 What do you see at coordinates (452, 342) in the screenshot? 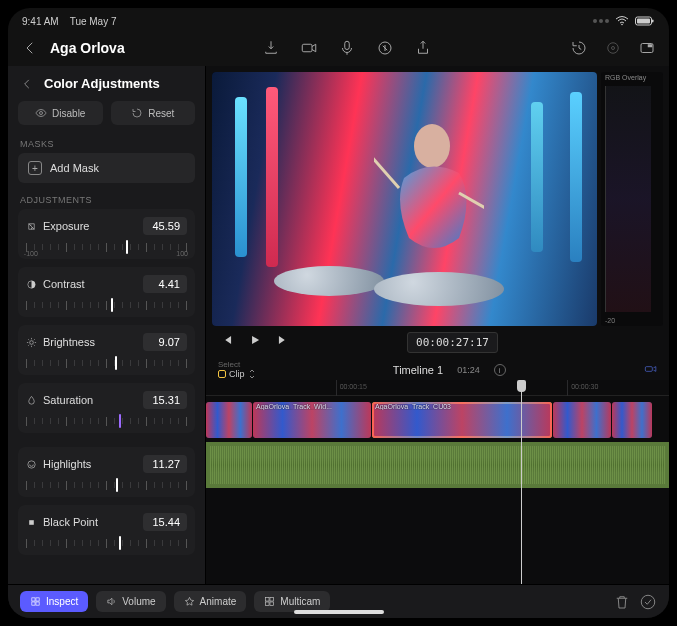
I see `timecode-display: 00:00:27:17` at bounding box center [452, 342].